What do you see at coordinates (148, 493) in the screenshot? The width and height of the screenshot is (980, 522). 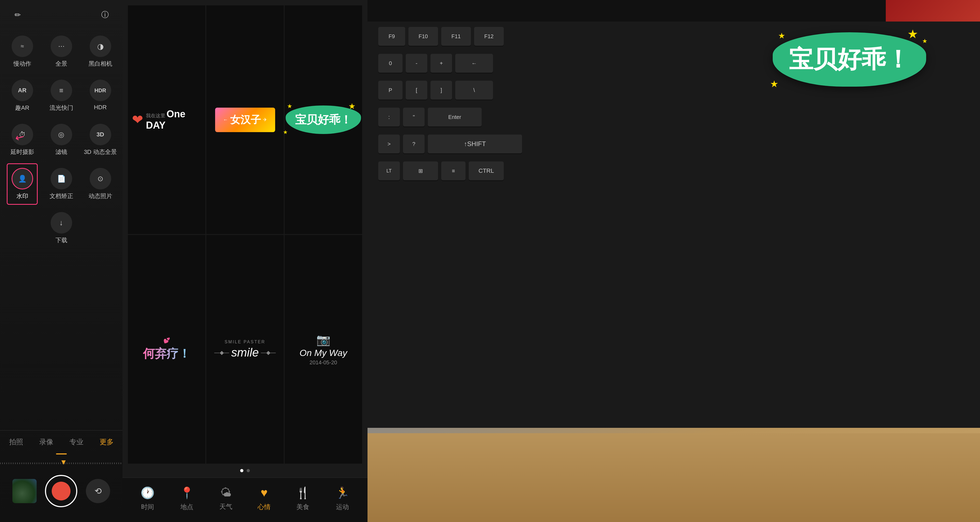 I see `time-icon: 🕐` at bounding box center [148, 493].